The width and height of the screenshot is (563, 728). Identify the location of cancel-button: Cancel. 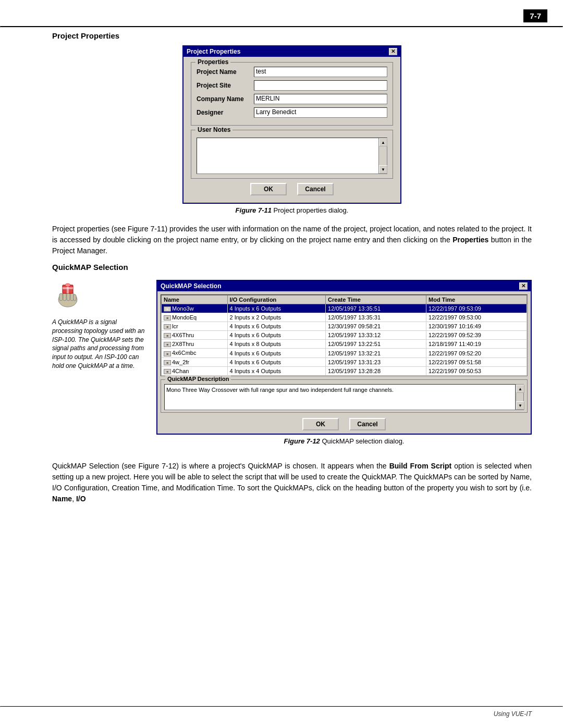
(315, 189).